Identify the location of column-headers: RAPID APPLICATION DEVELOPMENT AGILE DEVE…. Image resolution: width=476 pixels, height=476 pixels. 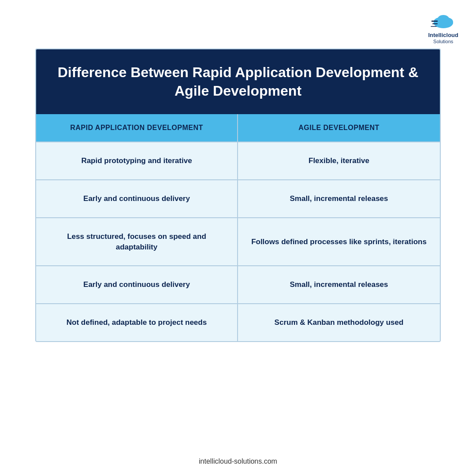
(238, 128).